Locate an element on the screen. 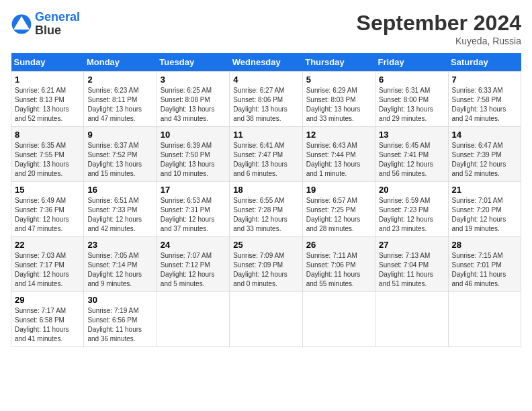 The height and width of the screenshot is (411, 532). day-info: Sunrise: 7:01 AMSunset: 7:20 PMDaylight:… is located at coordinates (485, 215).